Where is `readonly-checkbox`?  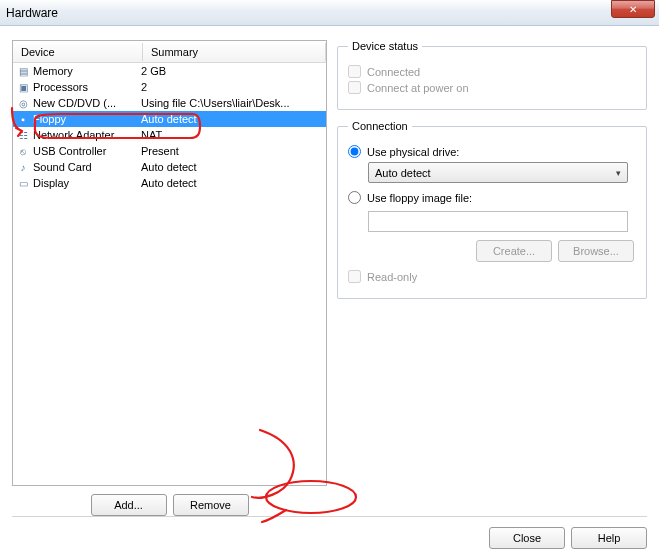
readonly-checkbox is located at coordinates (354, 276).